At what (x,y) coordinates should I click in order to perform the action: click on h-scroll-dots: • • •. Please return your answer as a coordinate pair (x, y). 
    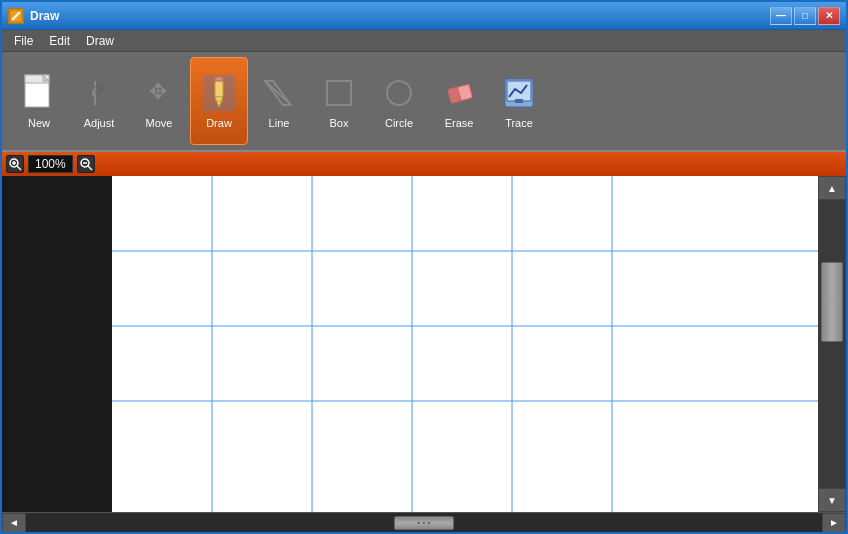
    Looking at the image, I should click on (424, 522).